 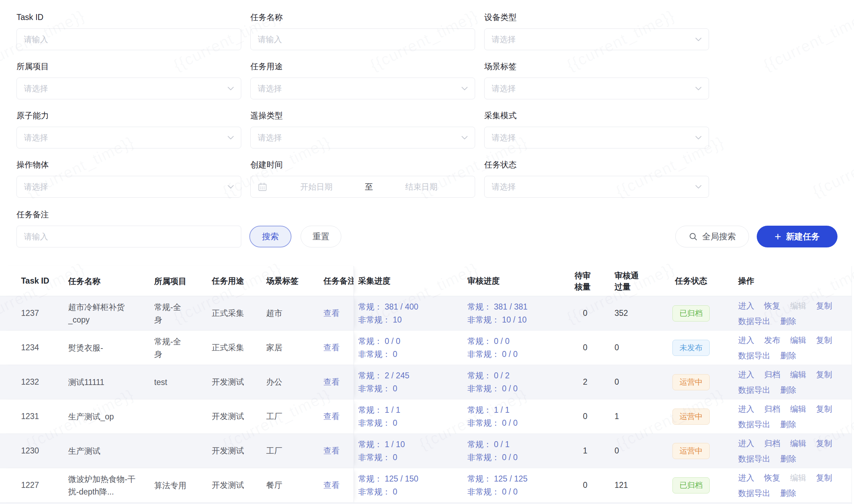 What do you see at coordinates (597, 88) in the screenshot?
I see `scene_tag-select: 请选择` at bounding box center [597, 88].